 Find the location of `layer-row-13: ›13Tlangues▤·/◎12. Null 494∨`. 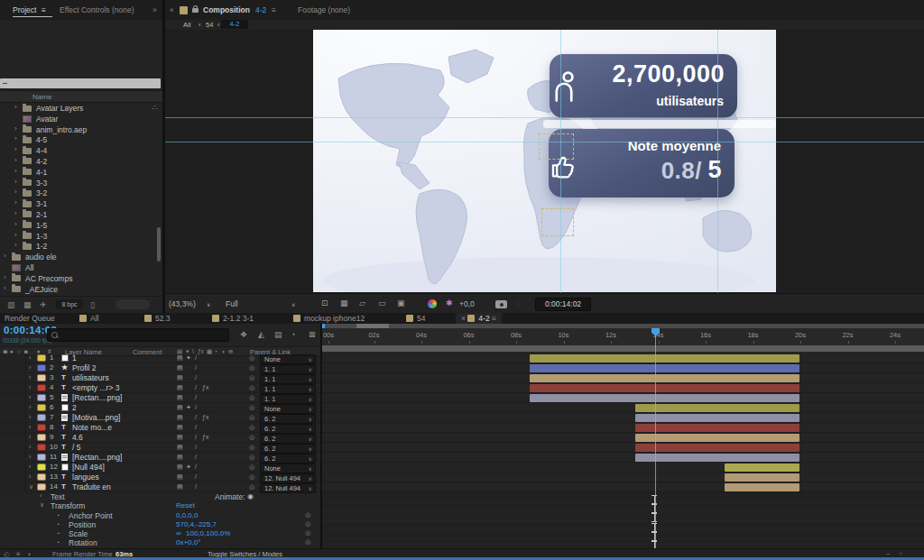

layer-row-13: ›13Tlangues▤·/◎12. Null 494∨ is located at coordinates (161, 478).